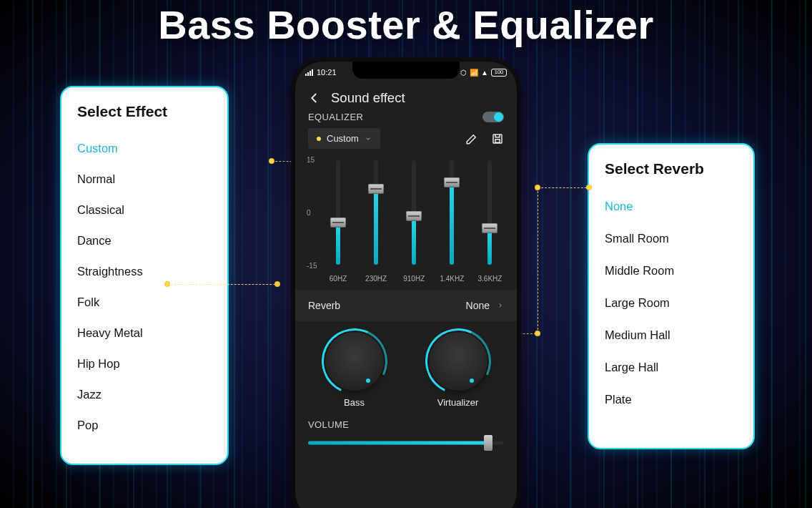 The height and width of the screenshot is (508, 812). I want to click on bass-label: Bass, so click(355, 402).